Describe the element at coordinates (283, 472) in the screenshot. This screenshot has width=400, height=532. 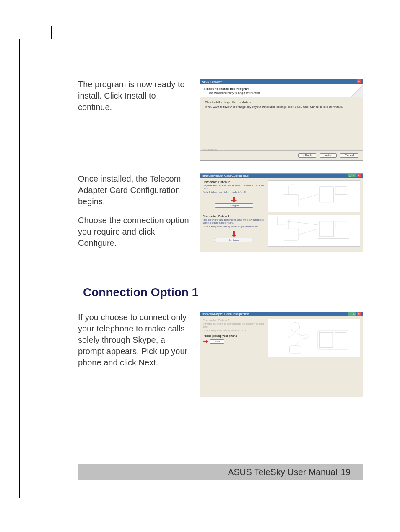
I see `footer-label: ASUS TeleSky User Manual` at that location.